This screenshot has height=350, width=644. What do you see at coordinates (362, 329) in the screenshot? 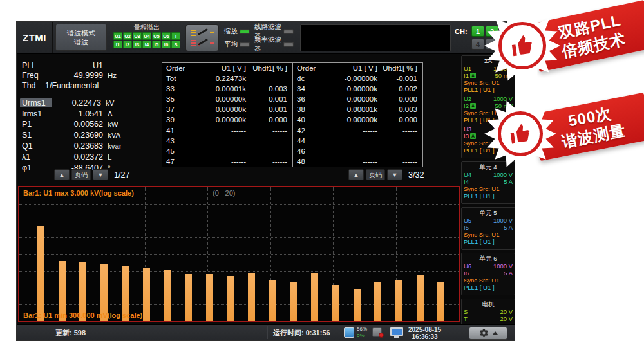
I see `storage-percent-top: 56%` at bounding box center [362, 329].